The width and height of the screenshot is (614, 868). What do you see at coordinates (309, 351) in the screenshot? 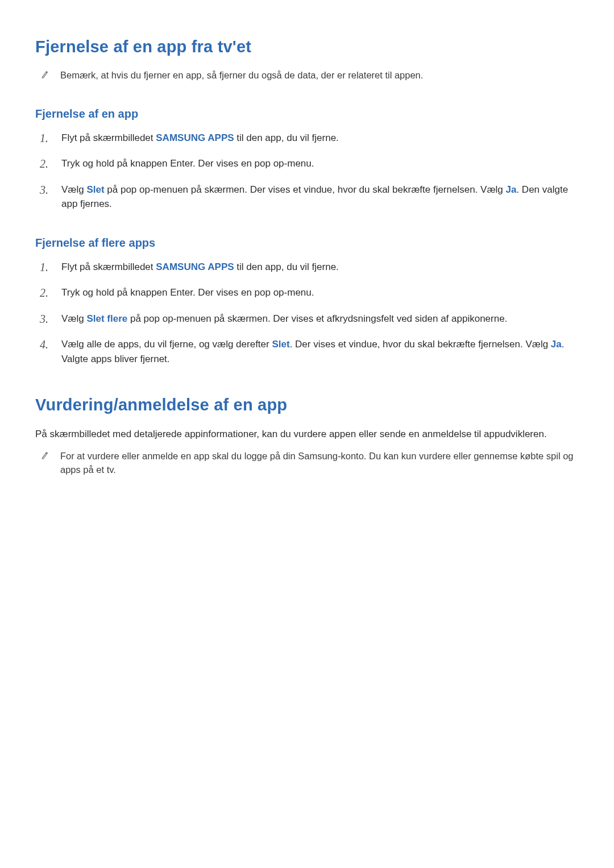
I see `step-item: Vælg alle de apps, du vil fjerne, og væl…` at bounding box center [309, 351].